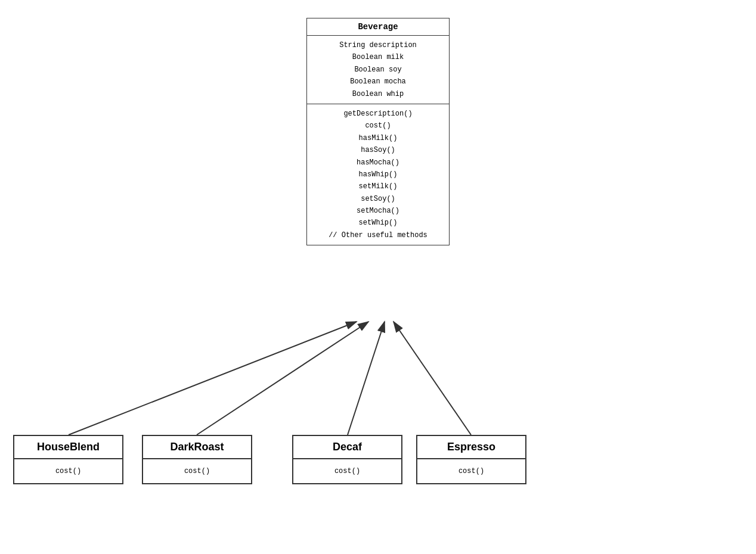 The width and height of the screenshot is (756, 554). What do you see at coordinates (378, 235) in the screenshot?
I see `method-other: // Other useful methods` at bounding box center [378, 235].